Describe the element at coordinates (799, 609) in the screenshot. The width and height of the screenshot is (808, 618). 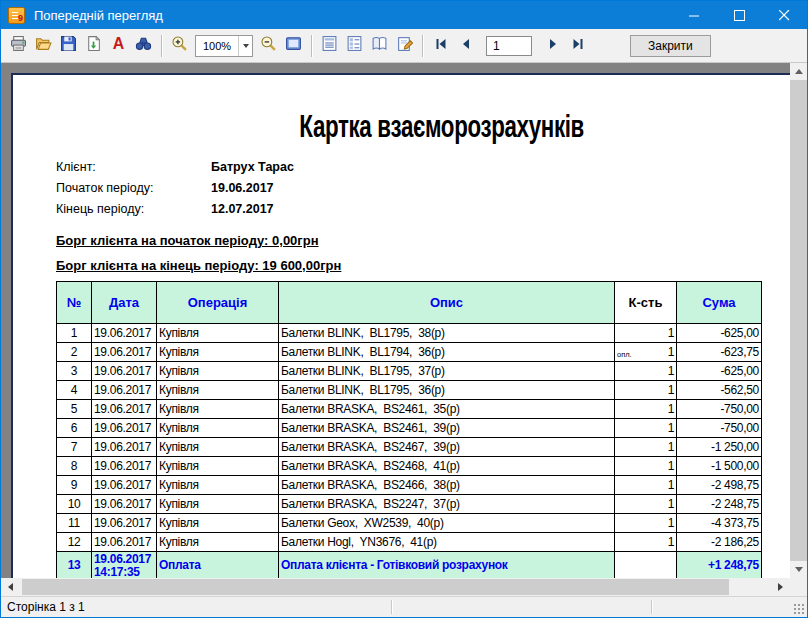
I see `resize-grip` at that location.